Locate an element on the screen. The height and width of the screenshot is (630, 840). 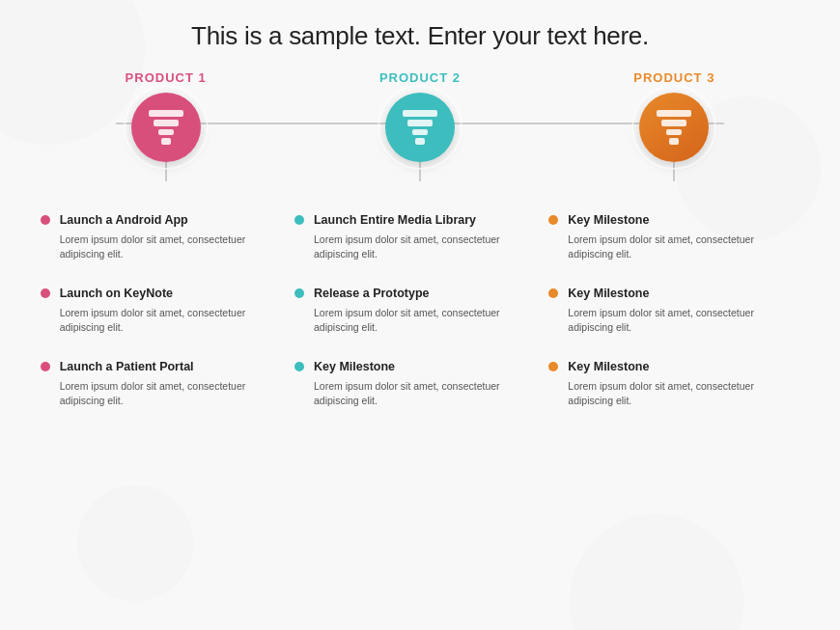
item-title: Launch a Patient Portal is located at coordinates (176, 368).